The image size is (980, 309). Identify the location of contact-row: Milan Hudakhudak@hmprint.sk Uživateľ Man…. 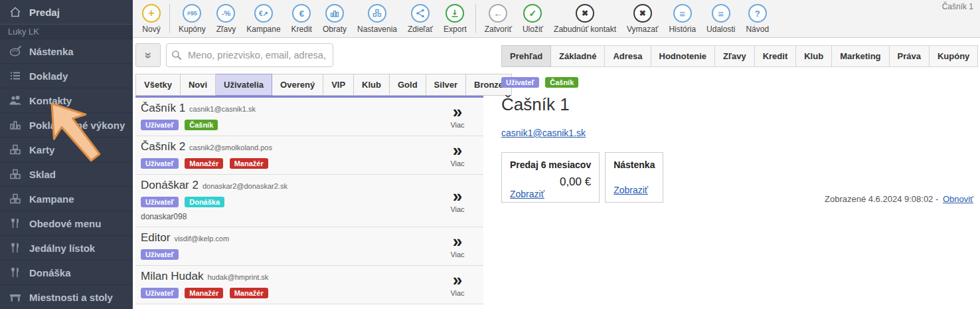
(309, 285).